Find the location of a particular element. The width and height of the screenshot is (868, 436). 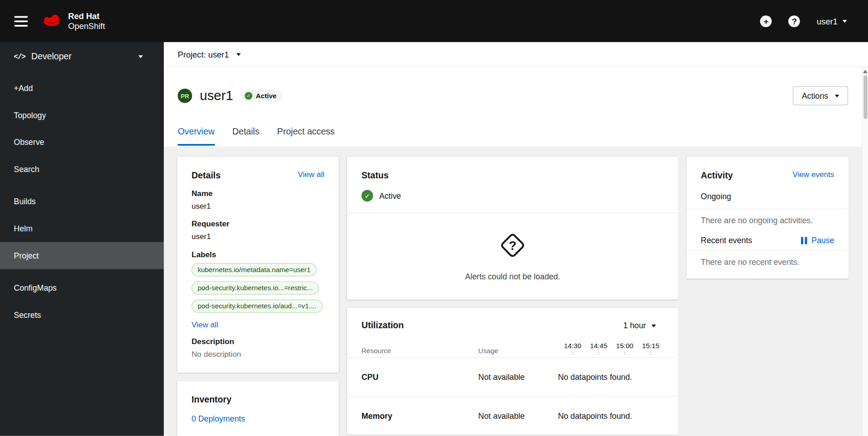

utilization-row-memory: Memory Not available No datapoints found… is located at coordinates (512, 416).